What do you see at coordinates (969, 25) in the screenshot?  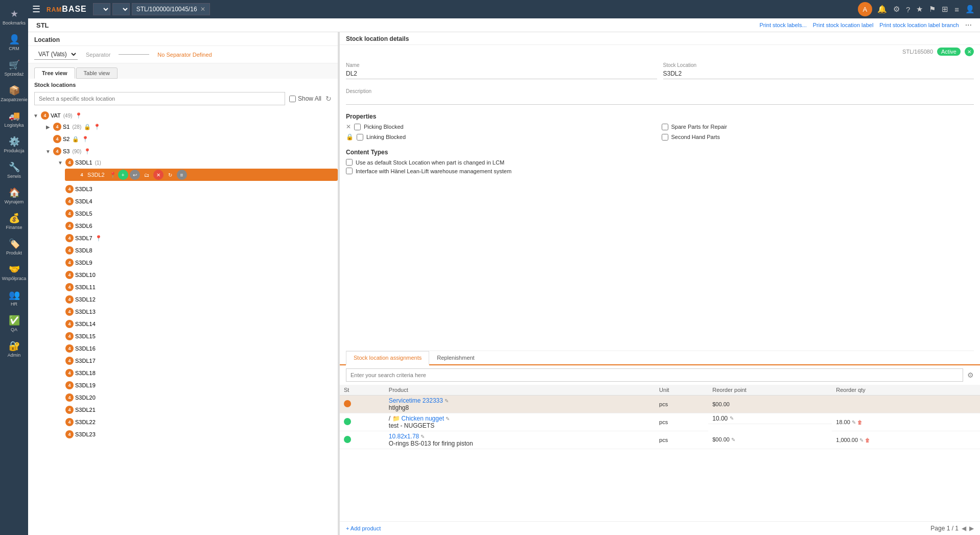 I see `more-stl-icon: ···` at bounding box center [969, 25].